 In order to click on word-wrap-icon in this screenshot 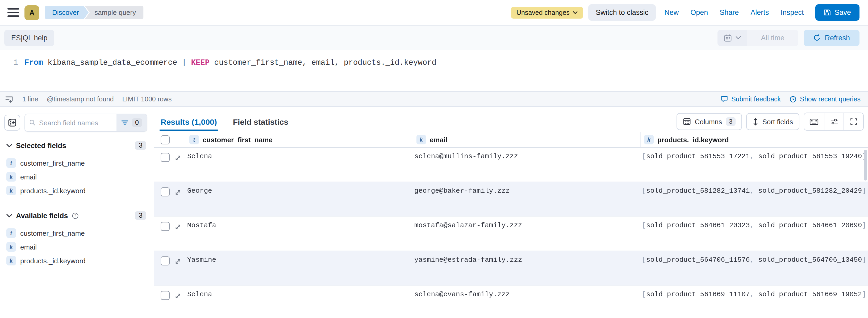, I will do `click(9, 99)`.